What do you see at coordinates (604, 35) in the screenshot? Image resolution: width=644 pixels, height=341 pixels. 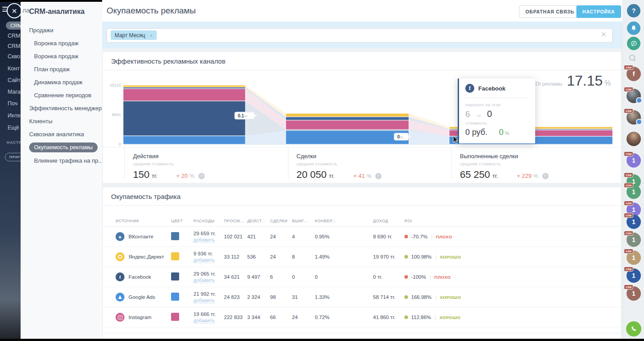 I see `clear-filter-icon: ✕` at bounding box center [604, 35].